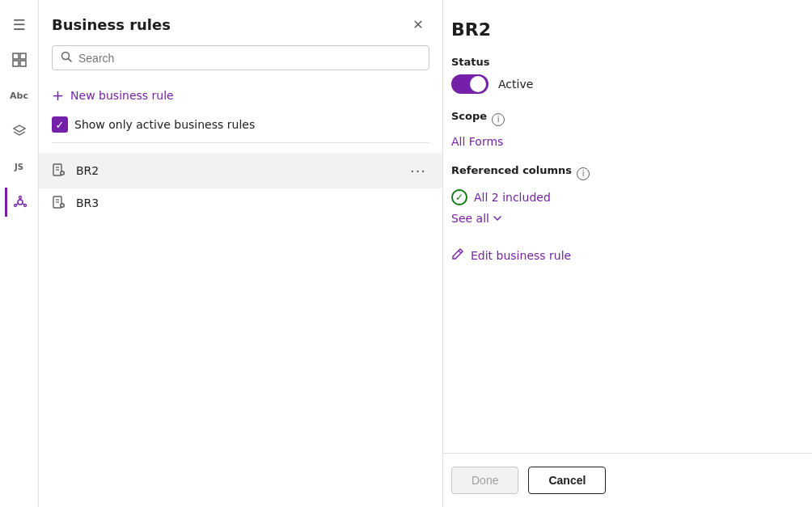 The height and width of the screenshot is (507, 812). I want to click on panel-header: Business rules ✕, so click(241, 23).